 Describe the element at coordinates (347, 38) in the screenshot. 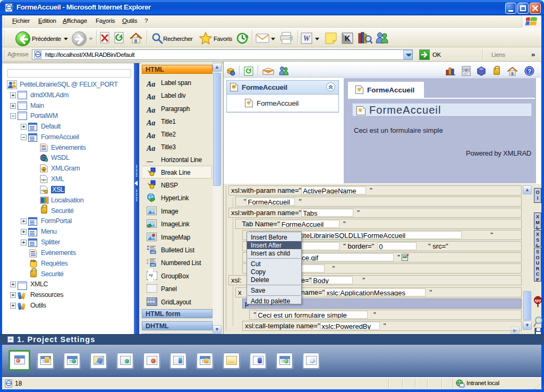

I see `svg-text: K` at that location.